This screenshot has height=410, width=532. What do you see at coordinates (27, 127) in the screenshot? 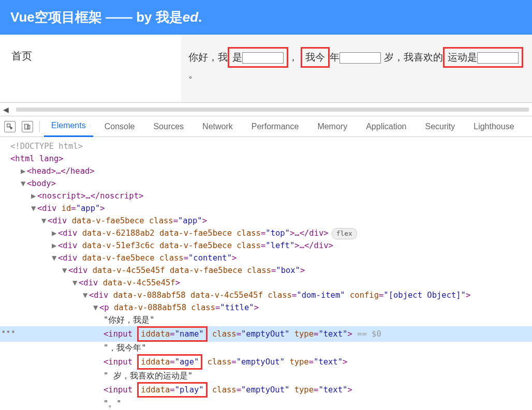
I see `device-toolbar-icon` at bounding box center [27, 127].